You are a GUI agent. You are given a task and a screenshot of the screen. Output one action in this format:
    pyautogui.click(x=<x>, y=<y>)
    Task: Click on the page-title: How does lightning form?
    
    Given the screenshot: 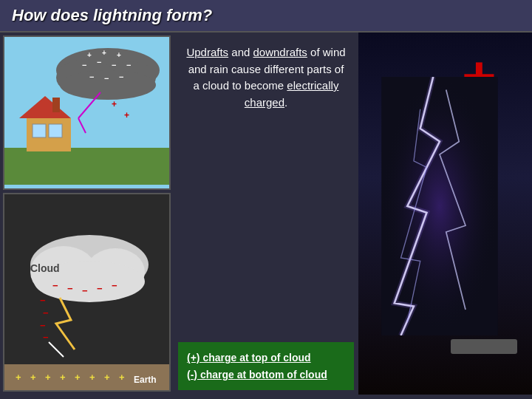 What is the action you would take?
    pyautogui.click(x=266, y=16)
    